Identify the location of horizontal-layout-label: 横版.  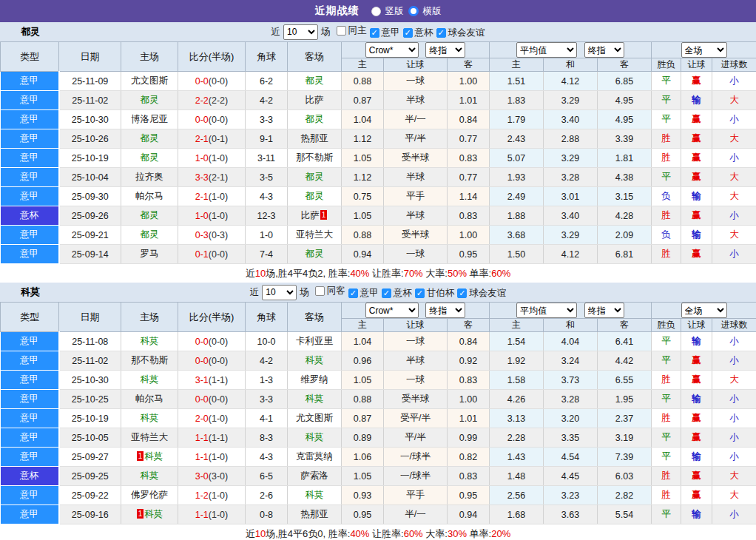
(432, 12).